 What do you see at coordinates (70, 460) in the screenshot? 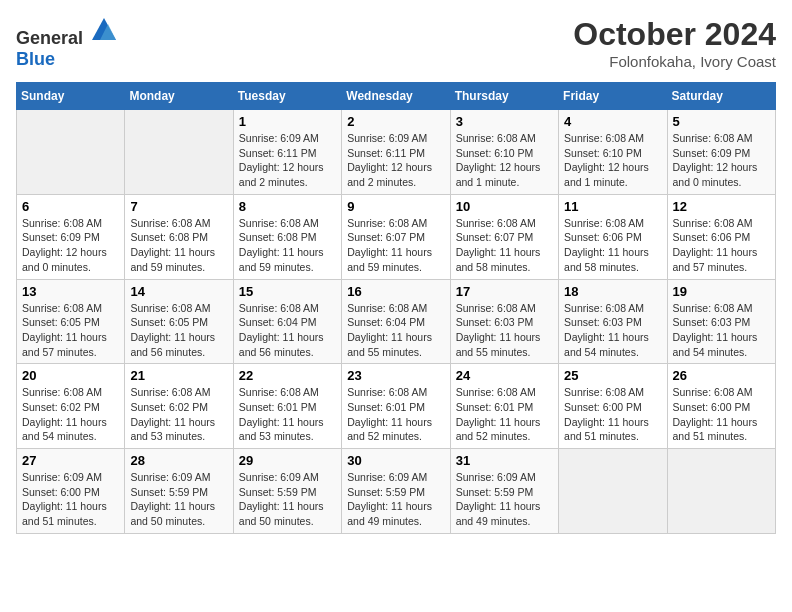
I see `day-number: 27` at bounding box center [70, 460].